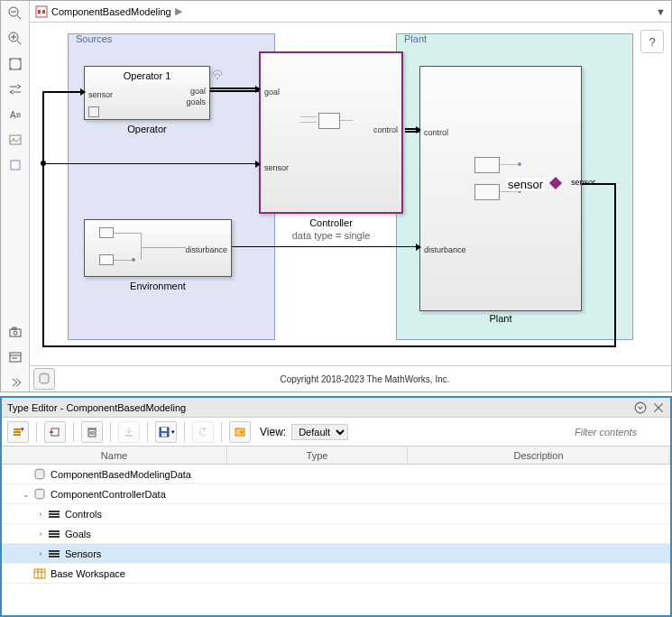 Image resolution: width=672 pixels, height=617 pixels. What do you see at coordinates (331, 235) in the screenshot?
I see `controller-note: data type = single` at bounding box center [331, 235].